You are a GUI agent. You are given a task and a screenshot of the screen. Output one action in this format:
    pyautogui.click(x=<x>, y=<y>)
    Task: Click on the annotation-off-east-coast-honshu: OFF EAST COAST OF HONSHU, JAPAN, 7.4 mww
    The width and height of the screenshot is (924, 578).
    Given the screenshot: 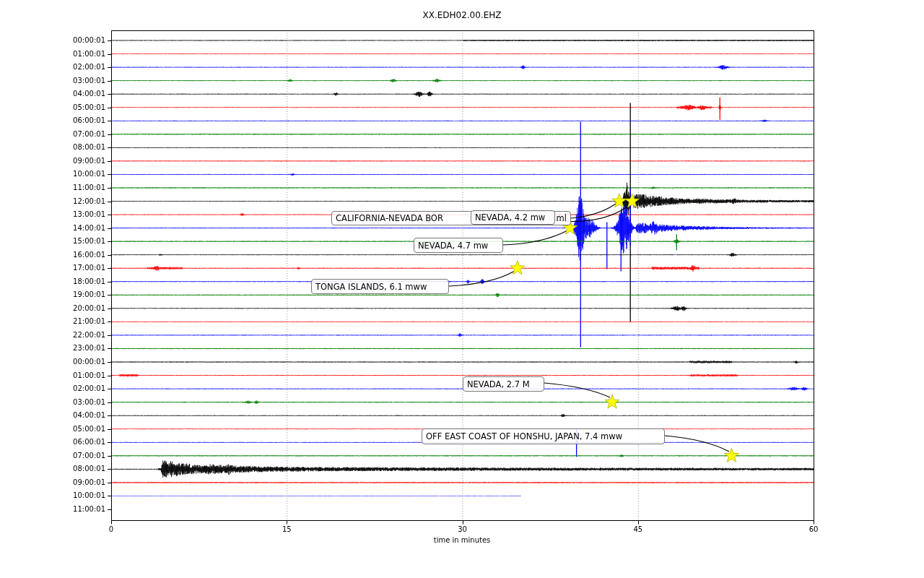 What is the action you would take?
    pyautogui.click(x=543, y=436)
    